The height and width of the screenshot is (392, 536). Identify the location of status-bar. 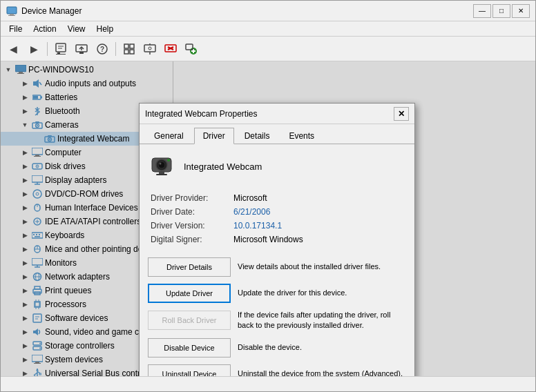
(268, 384).